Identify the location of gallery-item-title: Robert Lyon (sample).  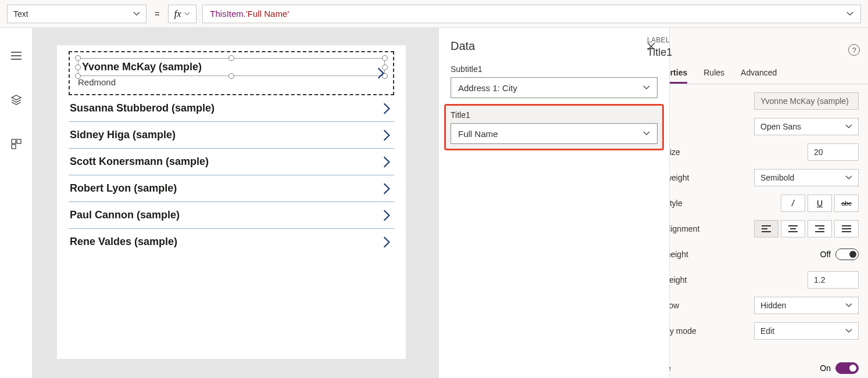
(123, 188).